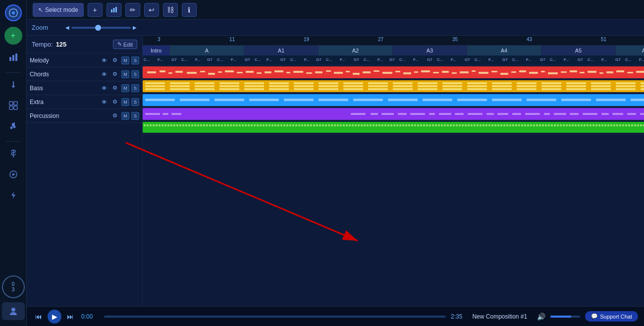  What do you see at coordinates (135, 60) in the screenshot?
I see `melody-solo-button: S` at bounding box center [135, 60].